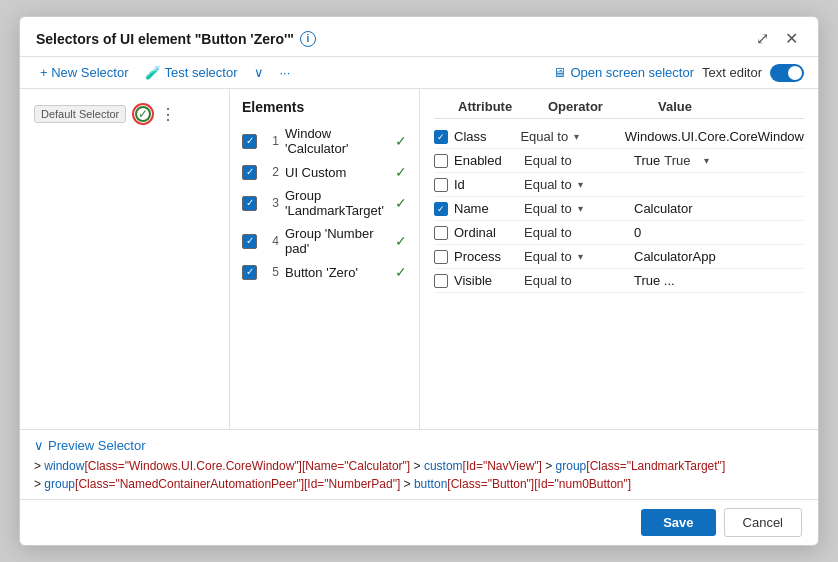  I want to click on table-row: ✓ 5 Button 'Zero' ✓, so click(324, 272).